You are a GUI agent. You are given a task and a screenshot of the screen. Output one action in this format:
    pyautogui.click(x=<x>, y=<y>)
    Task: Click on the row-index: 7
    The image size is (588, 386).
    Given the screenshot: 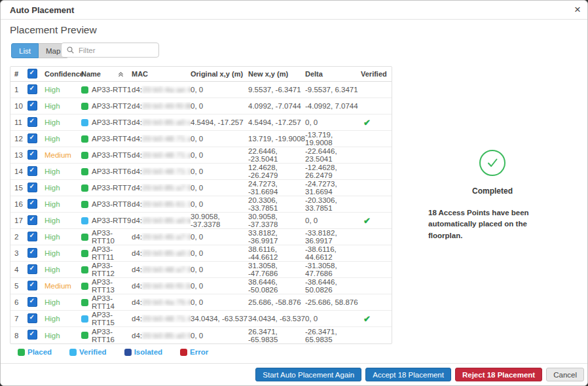 What is the action you would take?
    pyautogui.click(x=21, y=319)
    